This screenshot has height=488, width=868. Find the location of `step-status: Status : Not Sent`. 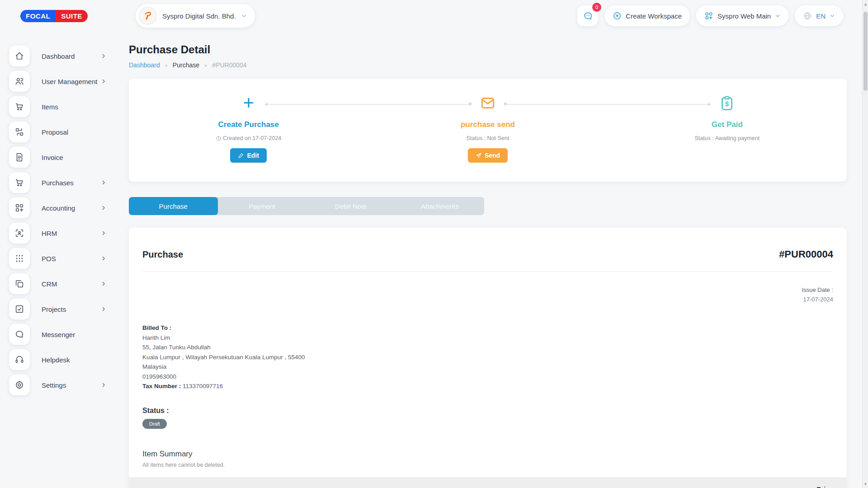

step-status: Status : Not Sent is located at coordinates (488, 138).